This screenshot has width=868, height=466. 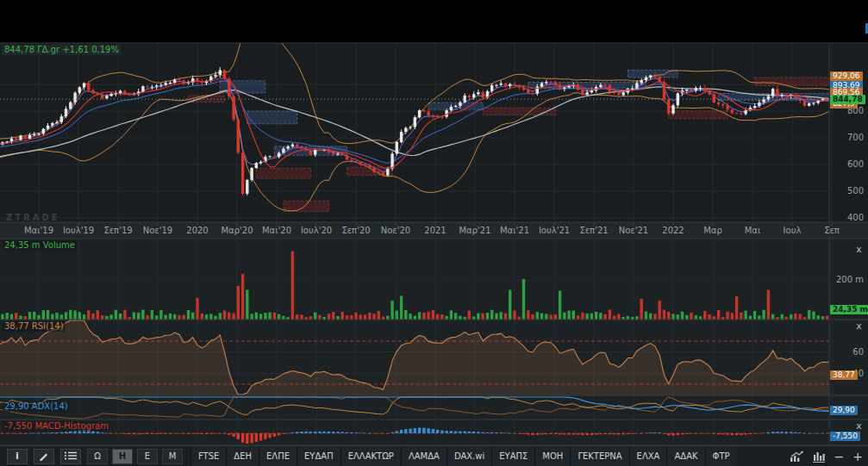 I want to click on draw-pencil-button, so click(x=44, y=457).